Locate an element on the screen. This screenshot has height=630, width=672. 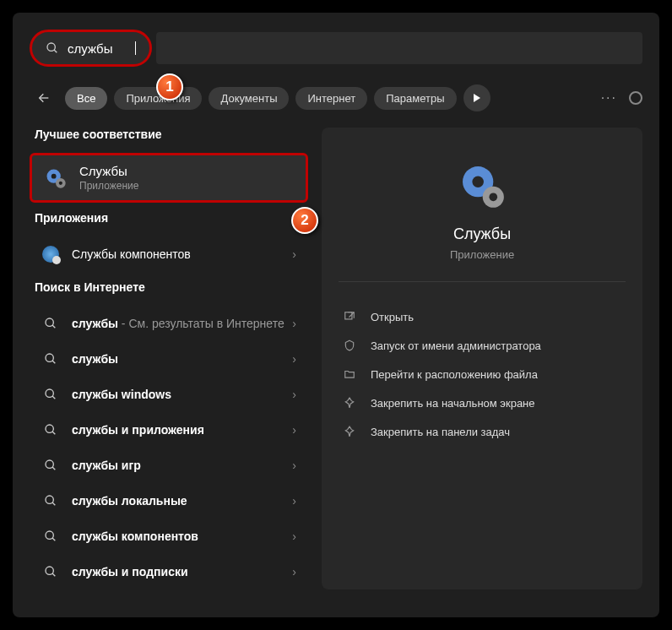
web-result-item: службы› is located at coordinates (169, 359).